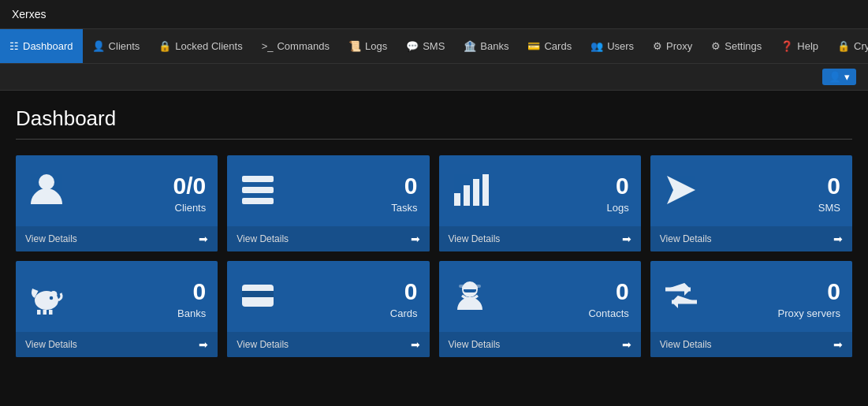 The width and height of the screenshot is (868, 406). What do you see at coordinates (328, 309) in the screenshot?
I see `card-cards: 0 Cards View Details ➡` at bounding box center [328, 309].